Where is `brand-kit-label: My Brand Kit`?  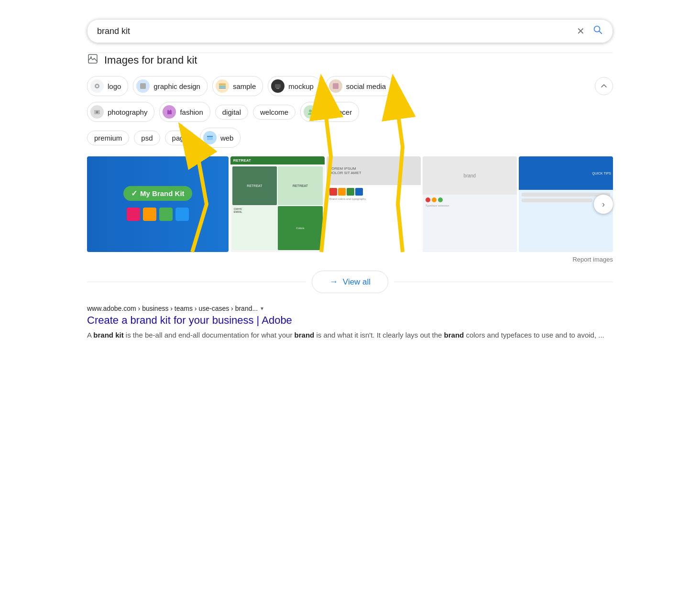 brand-kit-label: My Brand Kit is located at coordinates (163, 193).